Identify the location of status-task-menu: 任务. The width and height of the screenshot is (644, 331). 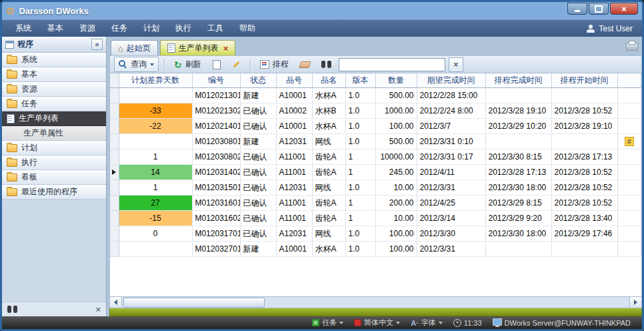
(328, 323).